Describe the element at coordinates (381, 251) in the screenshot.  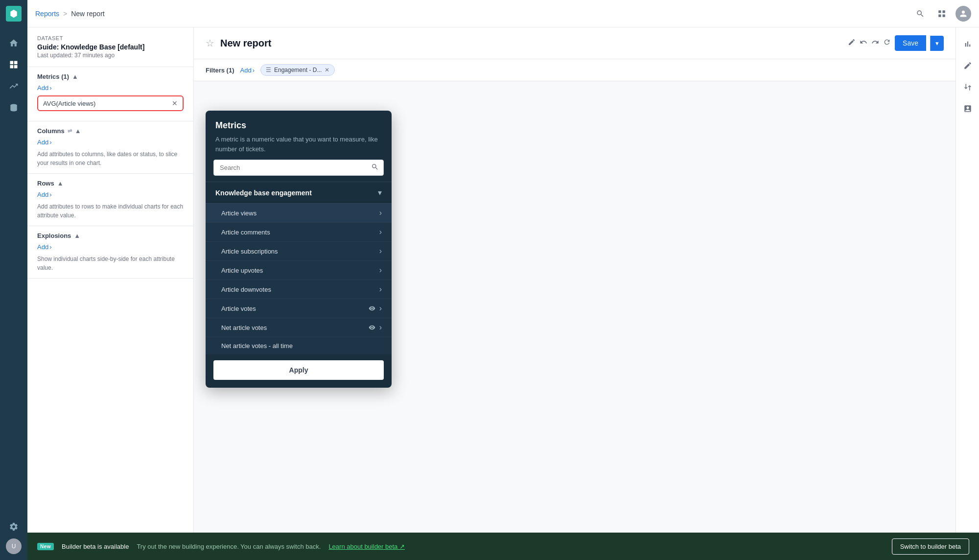
I see `metrics-item-arrow-article-subscriptions: ›` at that location.